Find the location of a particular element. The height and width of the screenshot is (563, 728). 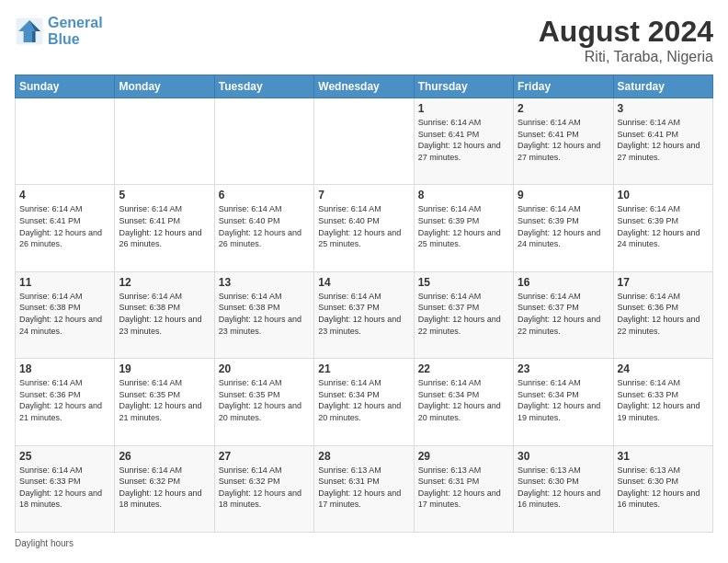

day-number: 6 is located at coordinates (265, 195).